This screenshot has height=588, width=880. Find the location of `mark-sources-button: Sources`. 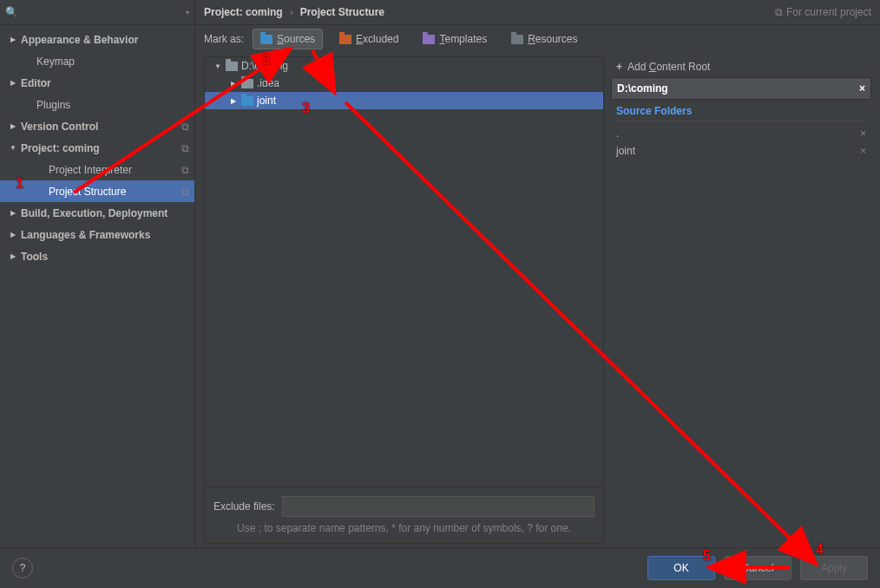

mark-sources-button: Sources is located at coordinates (288, 39).